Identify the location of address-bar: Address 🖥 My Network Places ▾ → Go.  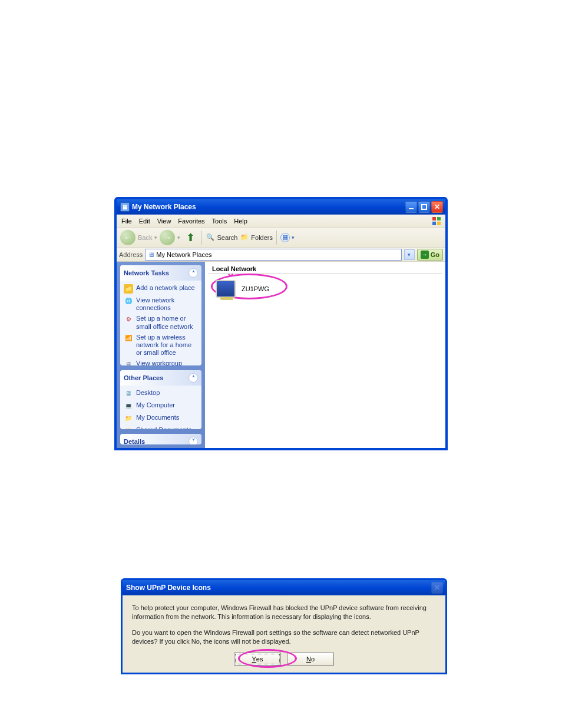
(281, 255).